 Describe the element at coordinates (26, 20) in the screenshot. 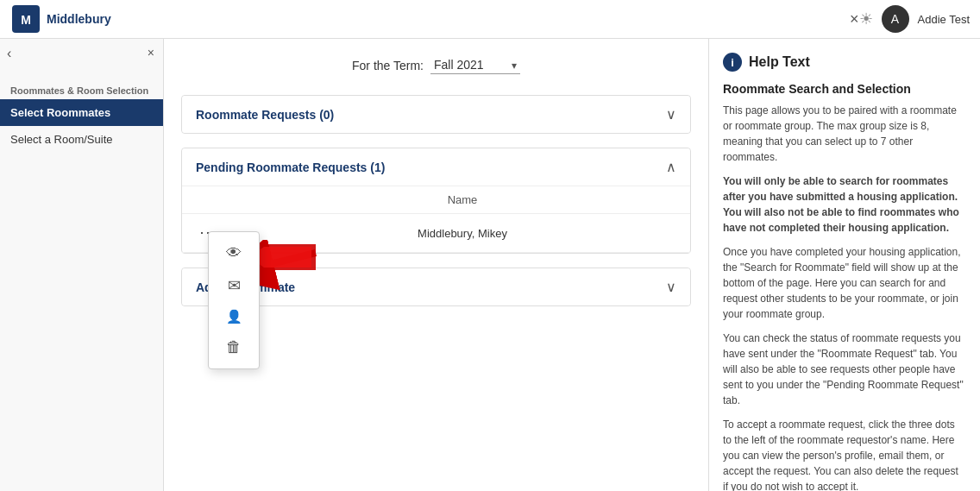

I see `svg-text: M` at that location.